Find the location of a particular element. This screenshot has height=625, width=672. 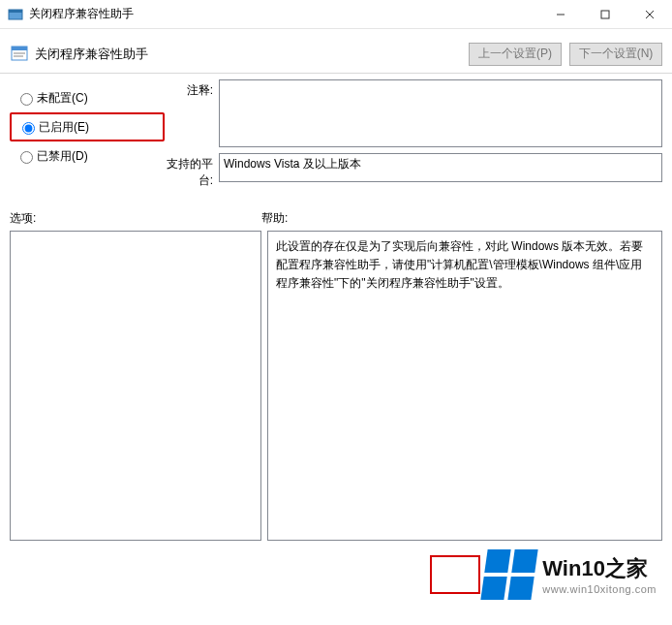

highlight-box is located at coordinates (455, 575).